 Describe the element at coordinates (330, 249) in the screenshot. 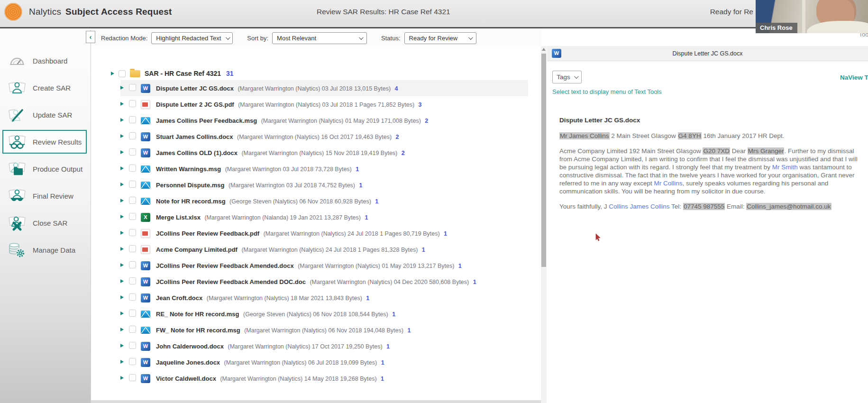

I see `file-row: Acme Company Limited.pdf (Margaret Warri…` at that location.